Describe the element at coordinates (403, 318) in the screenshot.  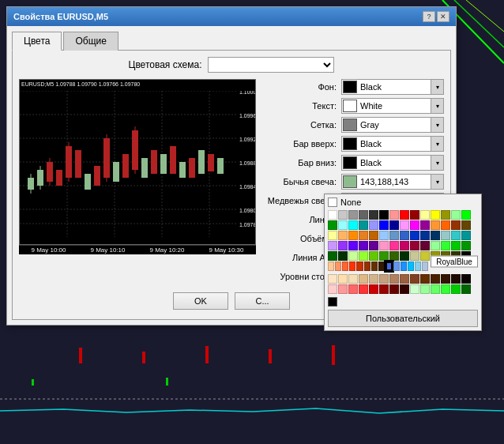
I see `custom-color-button: Пользовательский` at that location.